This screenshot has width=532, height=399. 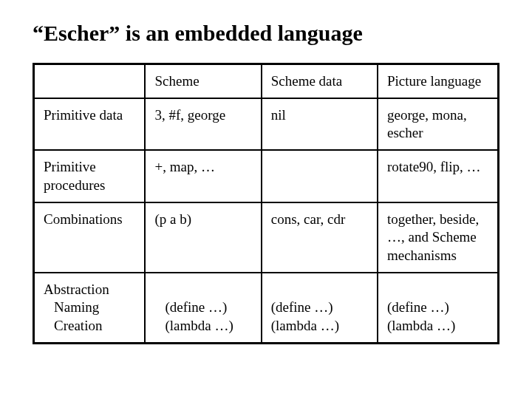 What do you see at coordinates (319, 81) in the screenshot?
I see `header-scheme-data: Scheme data` at bounding box center [319, 81].